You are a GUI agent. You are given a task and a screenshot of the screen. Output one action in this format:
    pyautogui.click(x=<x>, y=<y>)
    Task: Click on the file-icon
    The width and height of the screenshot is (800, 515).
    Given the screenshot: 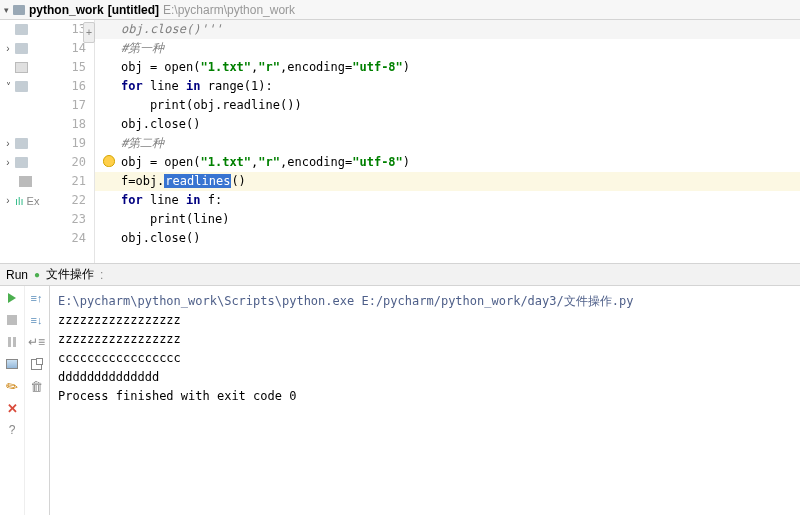 What is the action you would take?
    pyautogui.click(x=22, y=68)
    